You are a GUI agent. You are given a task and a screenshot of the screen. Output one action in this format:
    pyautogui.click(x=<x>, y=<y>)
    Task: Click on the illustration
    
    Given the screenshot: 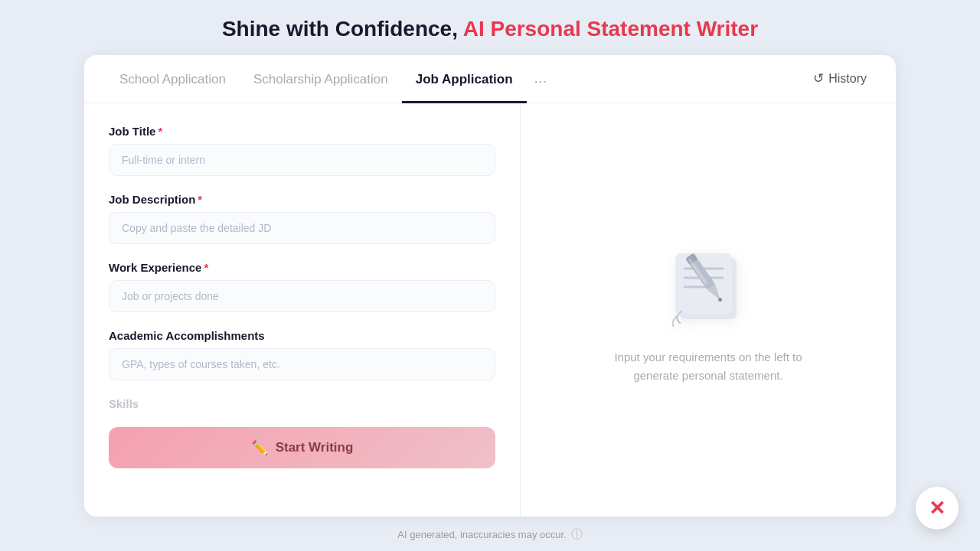 What is the action you would take?
    pyautogui.click(x=708, y=281)
    